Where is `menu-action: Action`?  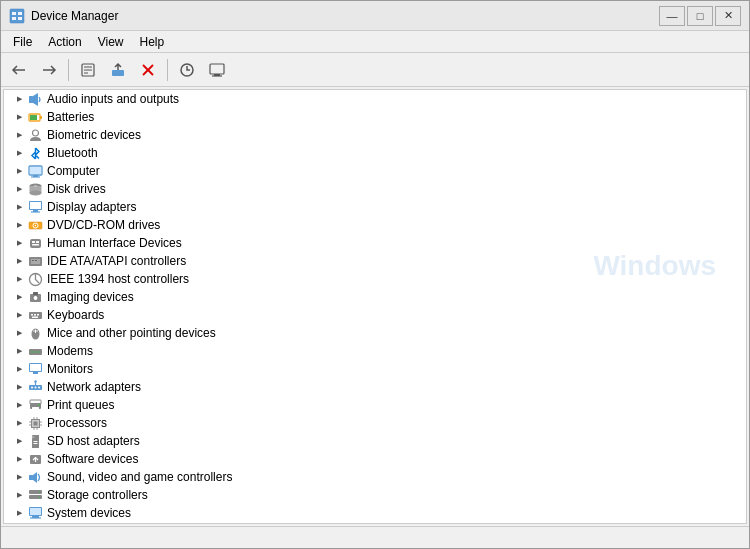
menu-action: Action is located at coordinates (64, 42).